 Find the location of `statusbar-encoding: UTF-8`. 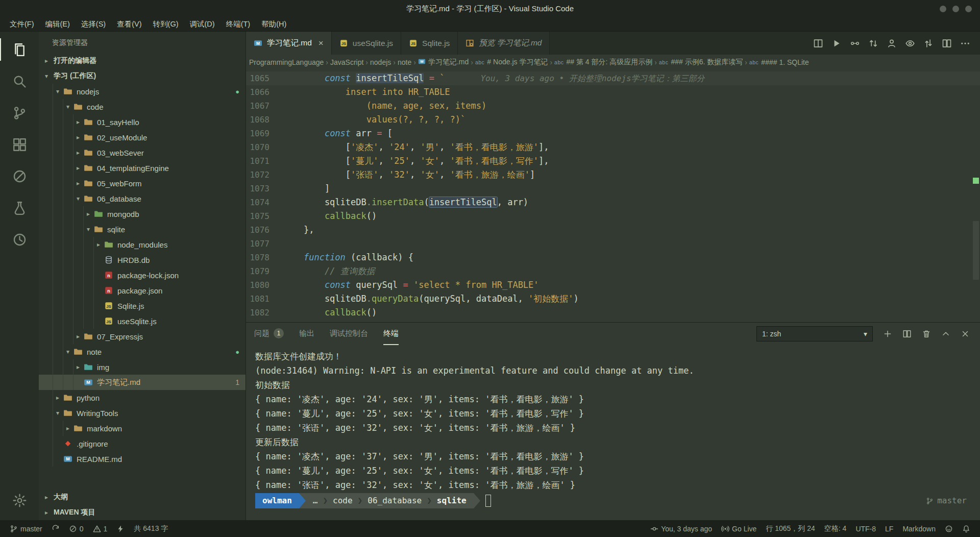

statusbar-encoding: UTF-8 is located at coordinates (866, 529).